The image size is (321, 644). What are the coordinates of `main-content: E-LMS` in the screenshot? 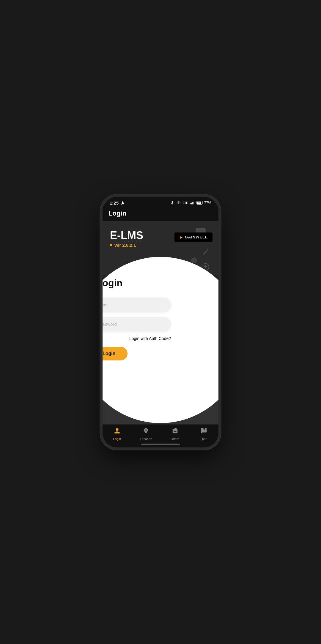 It's located at (160, 323).